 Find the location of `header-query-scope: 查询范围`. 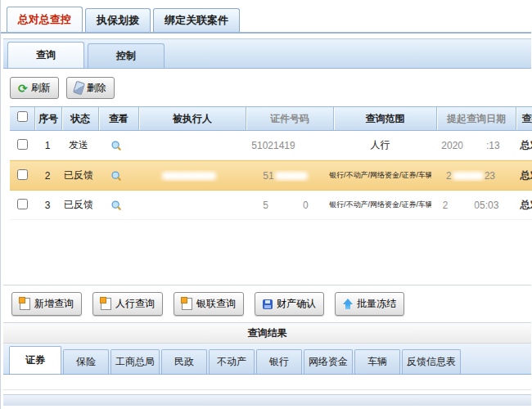

header-query-scope: 查询范围 is located at coordinates (385, 119).